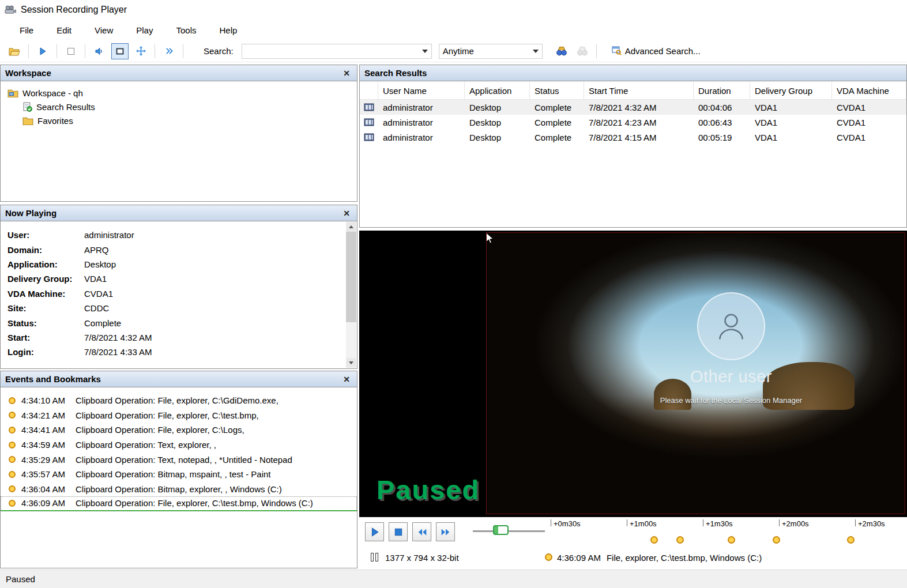  What do you see at coordinates (141, 51) in the screenshot?
I see `pan-button` at bounding box center [141, 51].